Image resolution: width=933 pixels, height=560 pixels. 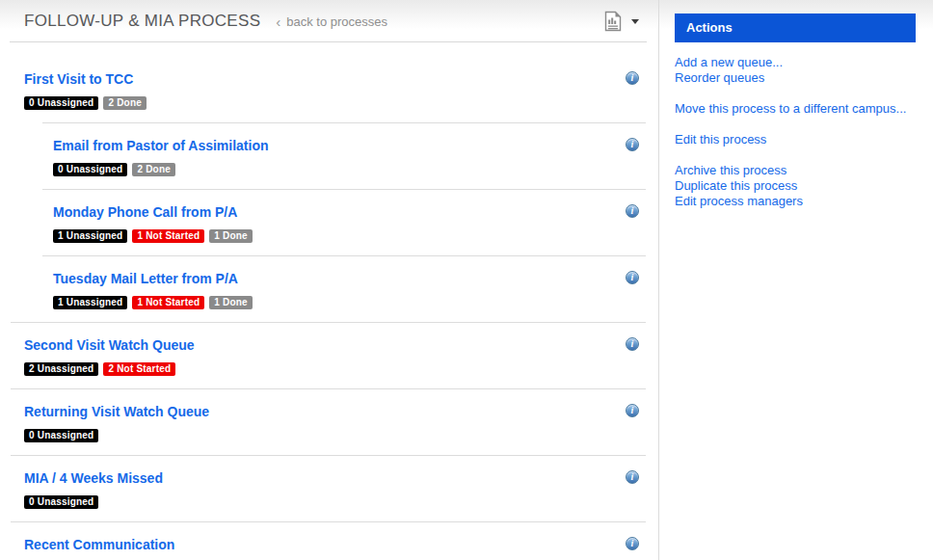 I want to click on badge-not-started: 2 Not Started, so click(x=139, y=369).